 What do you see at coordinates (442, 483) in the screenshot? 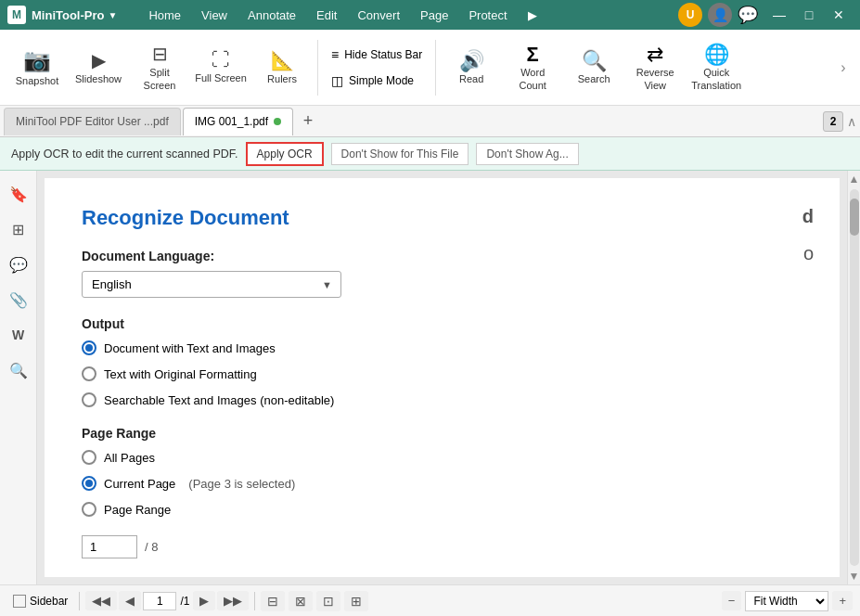
I see `page-range-current: Current Page (Page 3 is selected)` at bounding box center [442, 483].